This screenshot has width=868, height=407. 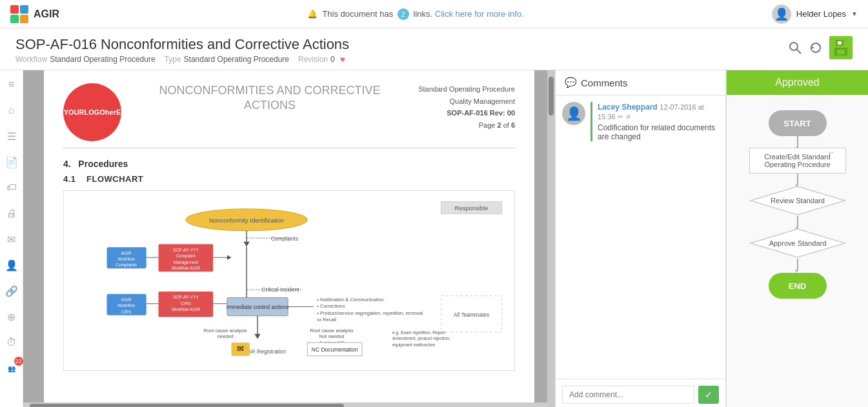 I want to click on tag-icon: 🏷, so click(x=12, y=188).